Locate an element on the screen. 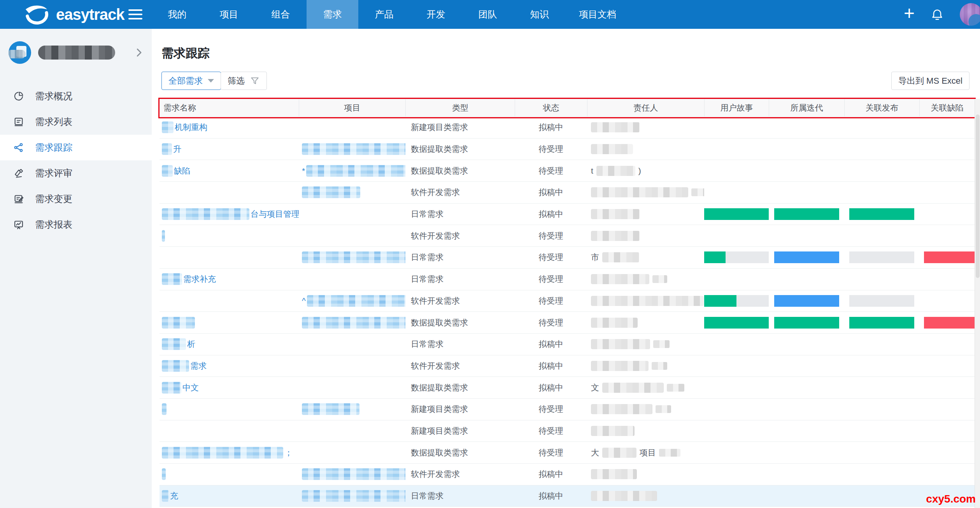 The image size is (980, 508). hamburger-menu-icon is located at coordinates (137, 14).